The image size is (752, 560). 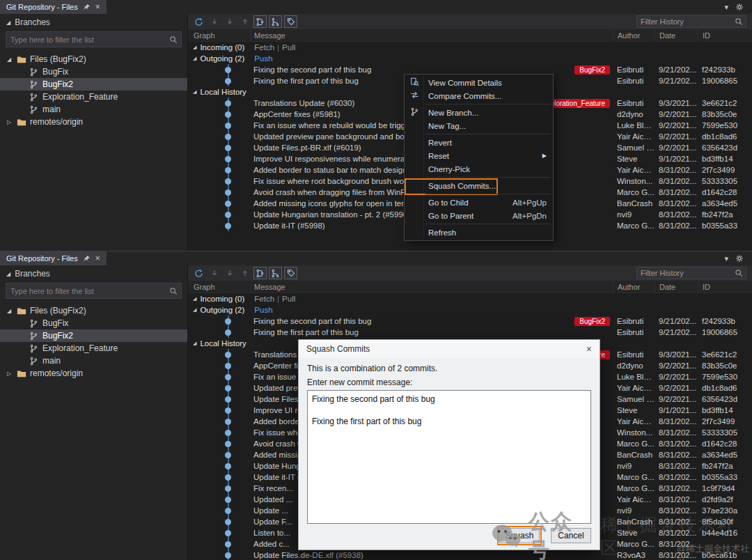 I want to click on id-cell: 53333305, so click(x=725, y=181).